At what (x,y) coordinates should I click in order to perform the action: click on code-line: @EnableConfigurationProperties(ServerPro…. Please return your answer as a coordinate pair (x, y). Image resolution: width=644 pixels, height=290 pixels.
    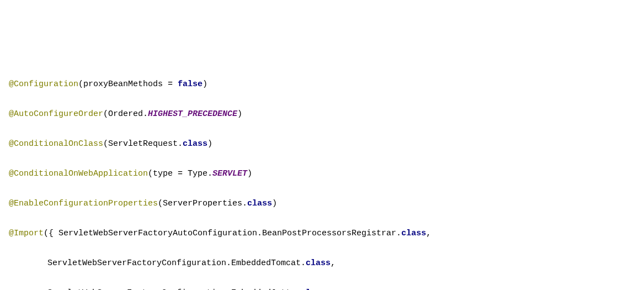
    Looking at the image, I should click on (327, 203).